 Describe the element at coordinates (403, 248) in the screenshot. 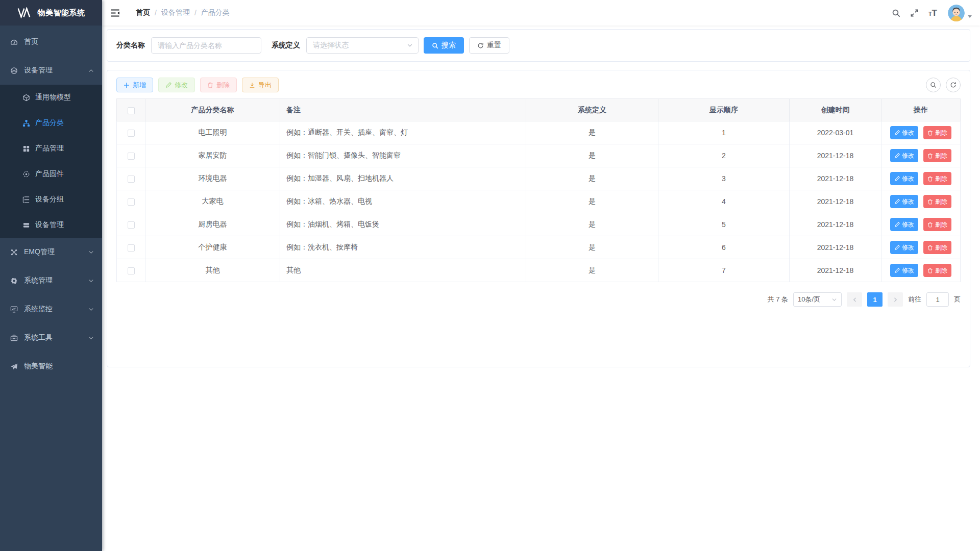

I see `cell-remark: 例如：洗衣机、按摩椅` at that location.